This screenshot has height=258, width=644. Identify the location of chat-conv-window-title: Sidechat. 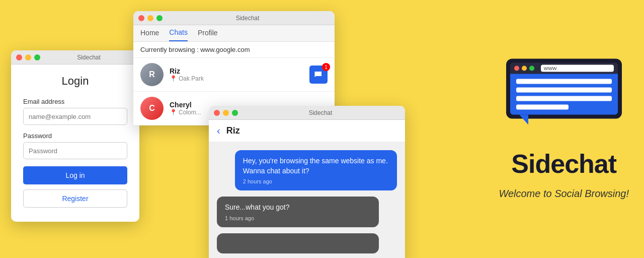
(320, 113).